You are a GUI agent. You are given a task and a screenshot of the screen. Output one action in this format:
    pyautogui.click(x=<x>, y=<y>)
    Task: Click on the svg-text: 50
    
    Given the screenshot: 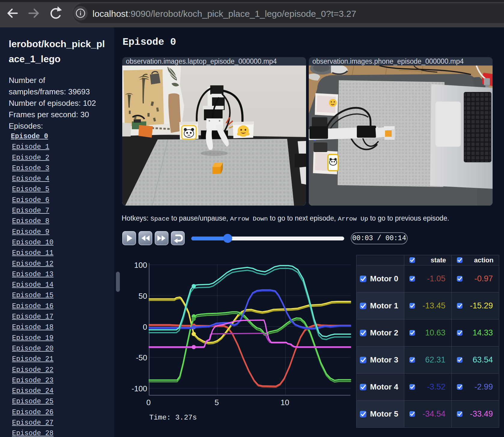 What is the action you would take?
    pyautogui.click(x=143, y=296)
    